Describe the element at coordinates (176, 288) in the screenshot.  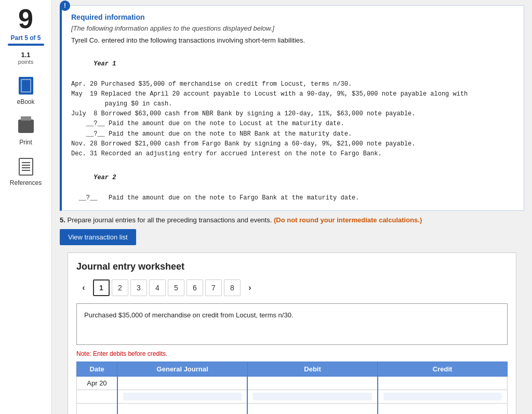
I see `page-btn-5: 5` at that location.